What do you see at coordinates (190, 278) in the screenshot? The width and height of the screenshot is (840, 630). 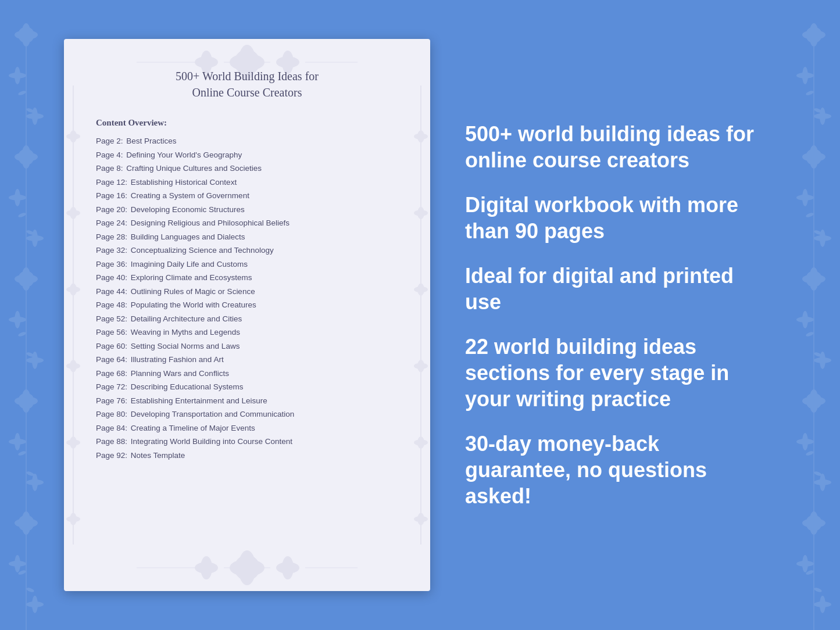 I see `toc-title: Exploring Climate and Ecosystems` at bounding box center [190, 278].